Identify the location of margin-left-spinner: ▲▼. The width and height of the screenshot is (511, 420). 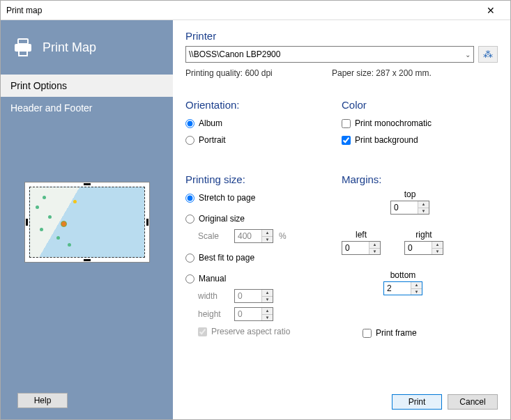
(361, 248).